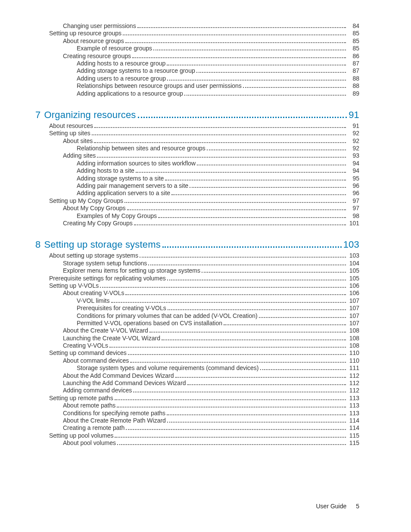  I want to click on toc-entry: Adding storage systems to a resource gro…, so click(197, 71).